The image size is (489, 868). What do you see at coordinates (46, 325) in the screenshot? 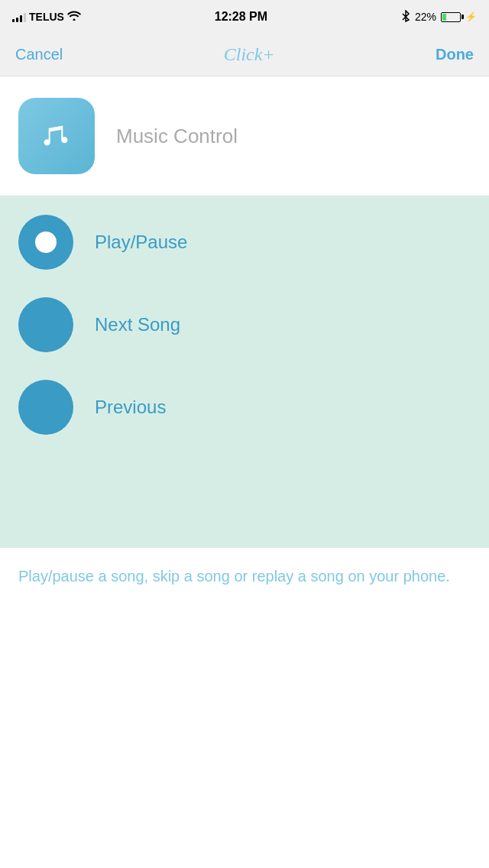
I see `next-song-button` at bounding box center [46, 325].